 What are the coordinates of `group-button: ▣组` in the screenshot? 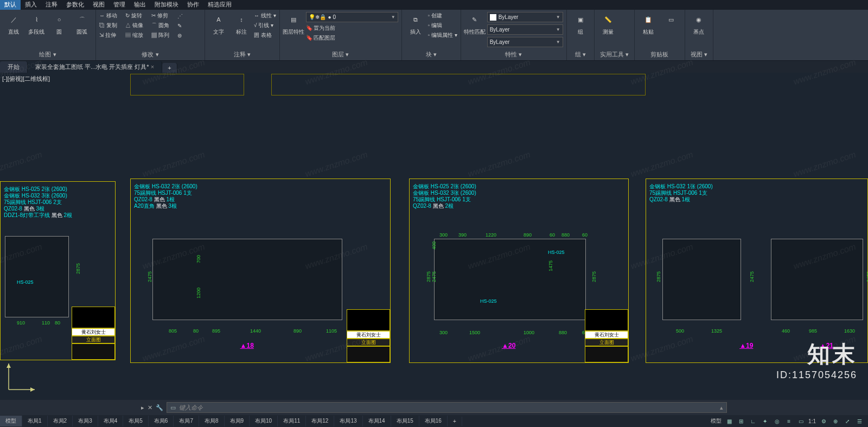 It's located at (580, 24).